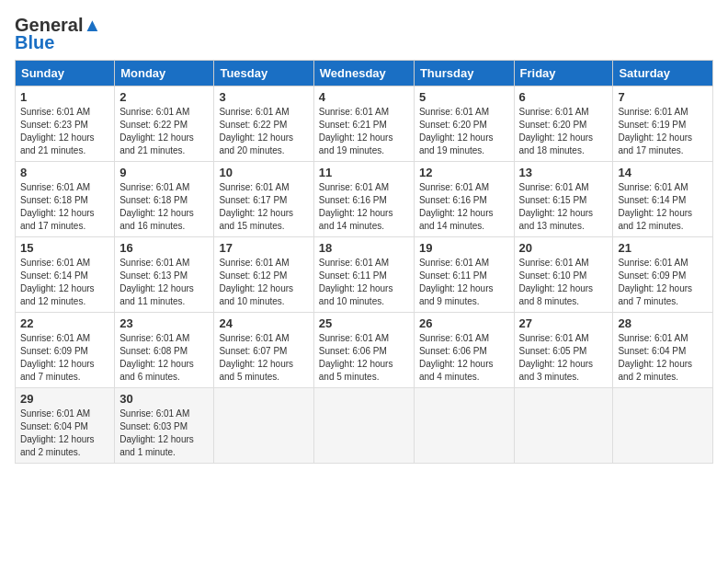 Image resolution: width=728 pixels, height=563 pixels. Describe the element at coordinates (564, 207) in the screenshot. I see `day-info: Sunrise: 6:01 AM Sunset: 6:15 PM Dayligh…` at that location.